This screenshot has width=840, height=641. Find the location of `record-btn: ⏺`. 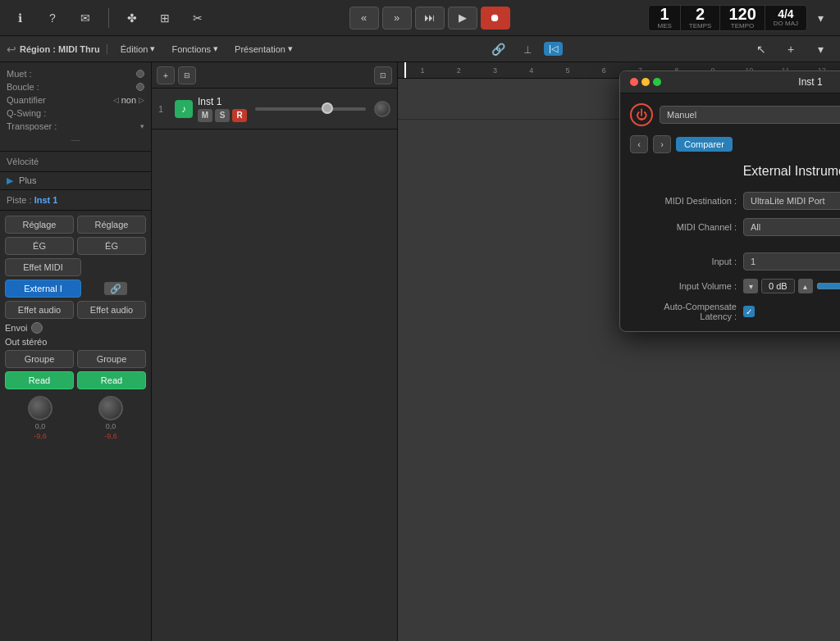

record-btn: ⏺ is located at coordinates (495, 18).